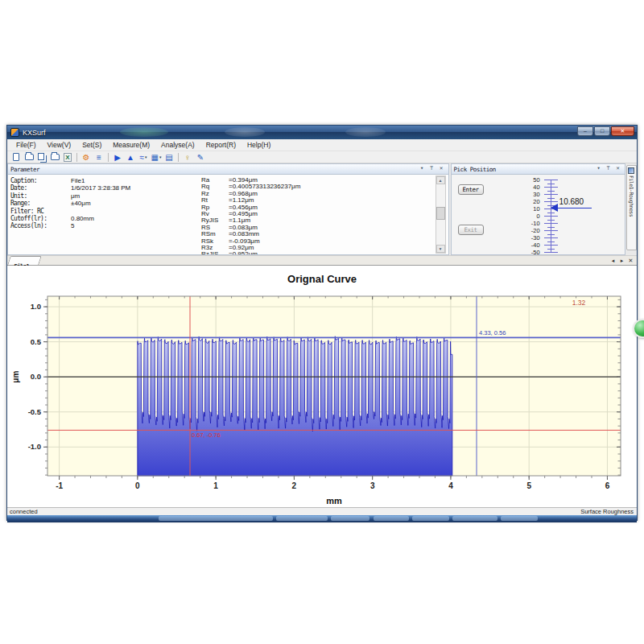 The width and height of the screenshot is (644, 644). Describe the element at coordinates (26, 145) in the screenshot. I see `menu-item-file: File(F)` at that location.